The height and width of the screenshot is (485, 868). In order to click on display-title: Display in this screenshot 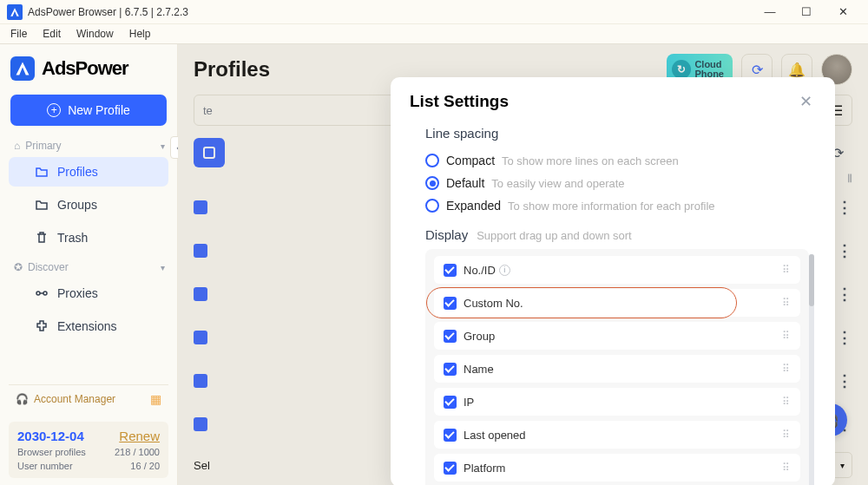, I will do `click(446, 234)`.